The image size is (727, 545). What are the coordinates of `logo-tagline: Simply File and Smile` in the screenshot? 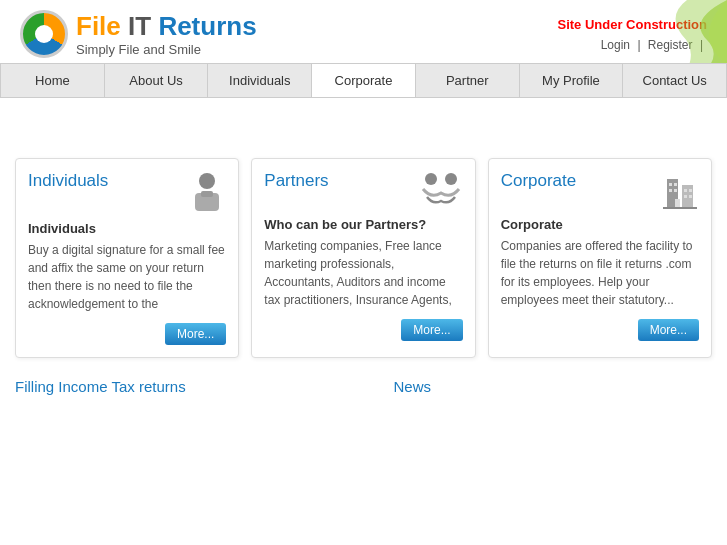 It's located at (166, 50).